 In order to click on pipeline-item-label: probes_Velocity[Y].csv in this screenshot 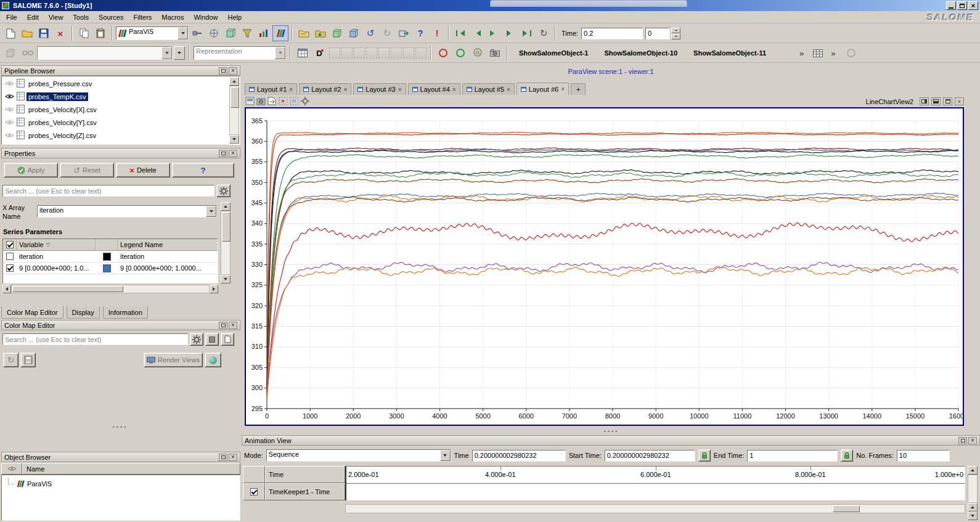, I will do `click(63, 123)`.